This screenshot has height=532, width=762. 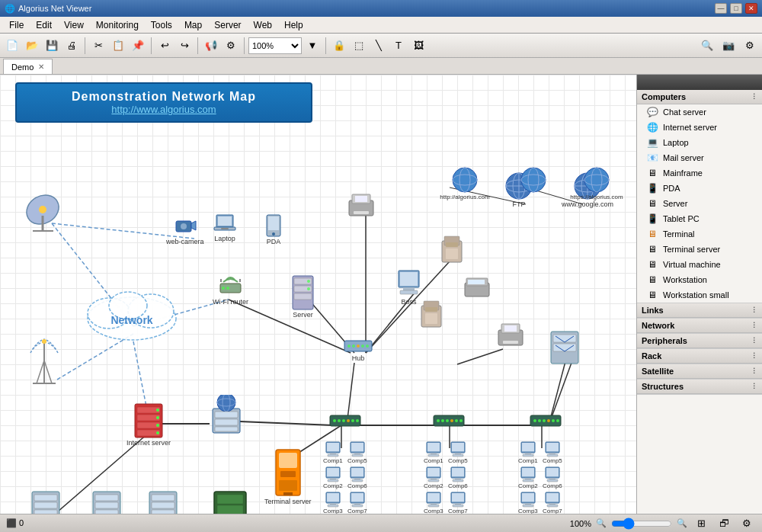 What do you see at coordinates (552, 453) in the screenshot?
I see `comp5-g3: Comp5` at bounding box center [552, 453].